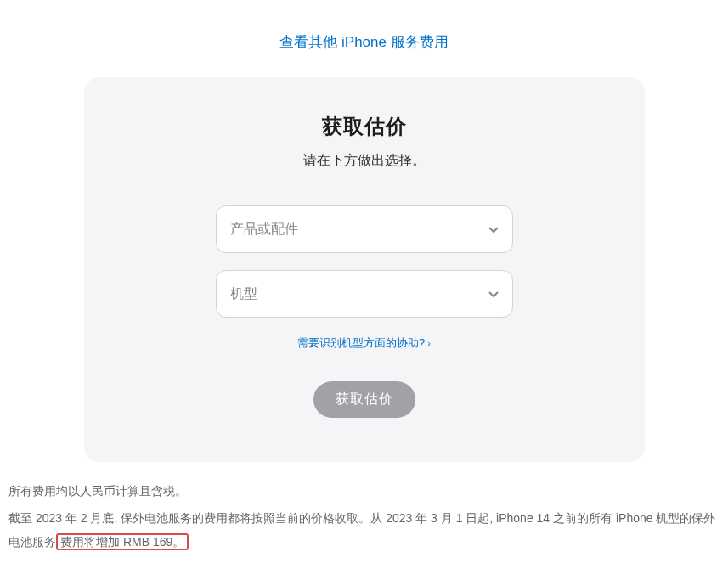 Image resolution: width=728 pixels, height=563 pixels. Describe the element at coordinates (364, 294) in the screenshot. I see `model-select: 机型` at that location.